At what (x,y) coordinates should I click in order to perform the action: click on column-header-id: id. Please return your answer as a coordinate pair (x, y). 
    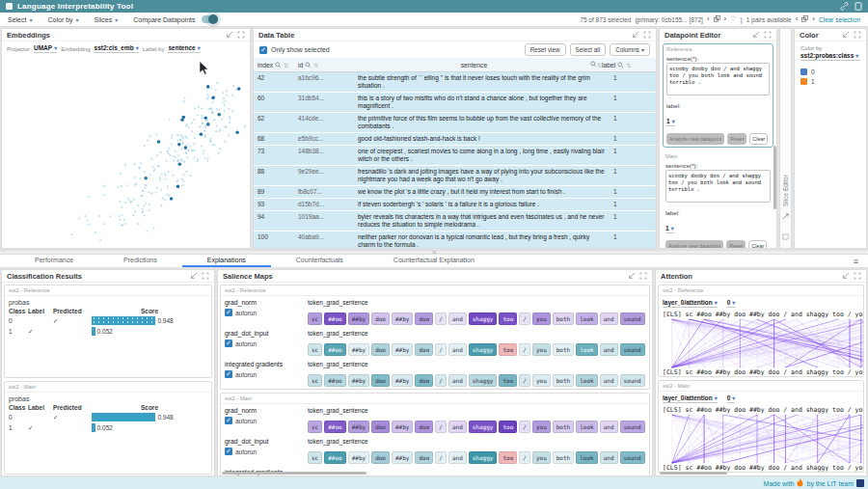
    Looking at the image, I should click on (301, 66).